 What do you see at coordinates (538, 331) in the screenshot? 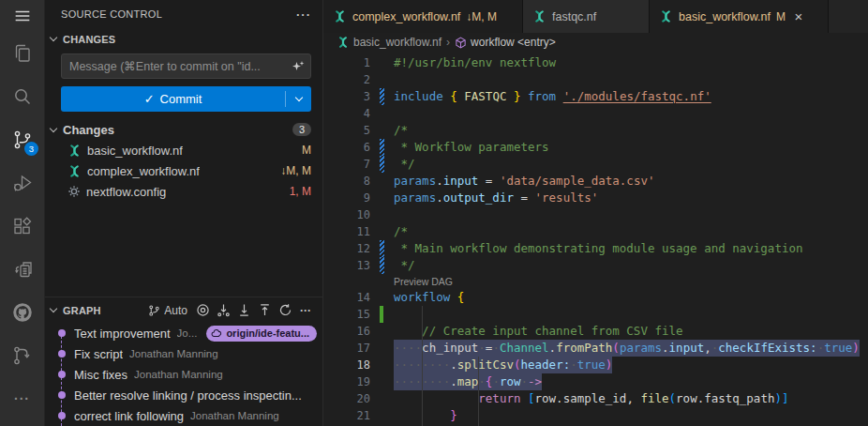
I see `code-line-content: // Create input channel from CSV file` at bounding box center [538, 331].